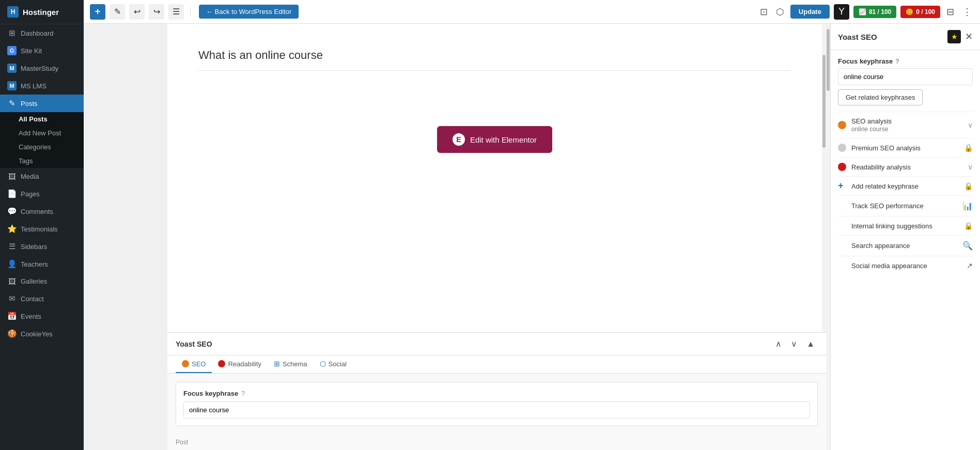 The image size is (980, 450). What do you see at coordinates (222, 364) in the screenshot?
I see `readability-tab-dot` at bounding box center [222, 364].